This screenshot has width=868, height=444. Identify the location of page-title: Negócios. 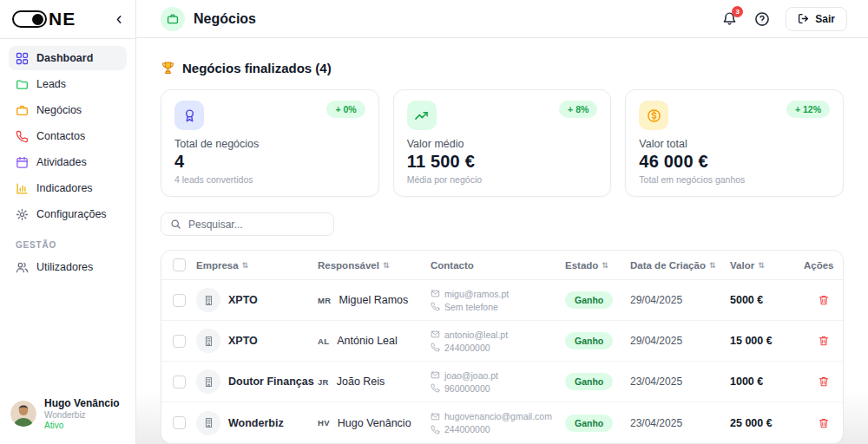
(225, 19).